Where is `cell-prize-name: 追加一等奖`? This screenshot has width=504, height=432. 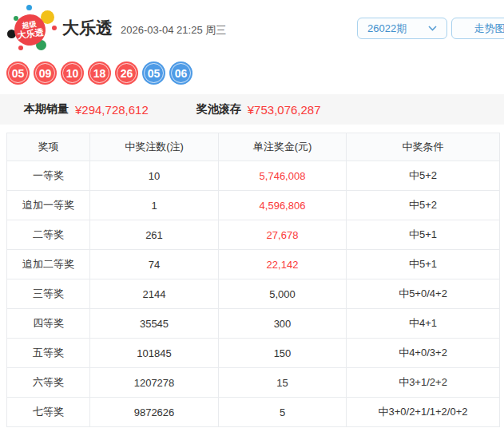 cell-prize-name: 追加一等奖 is located at coordinates (49, 206).